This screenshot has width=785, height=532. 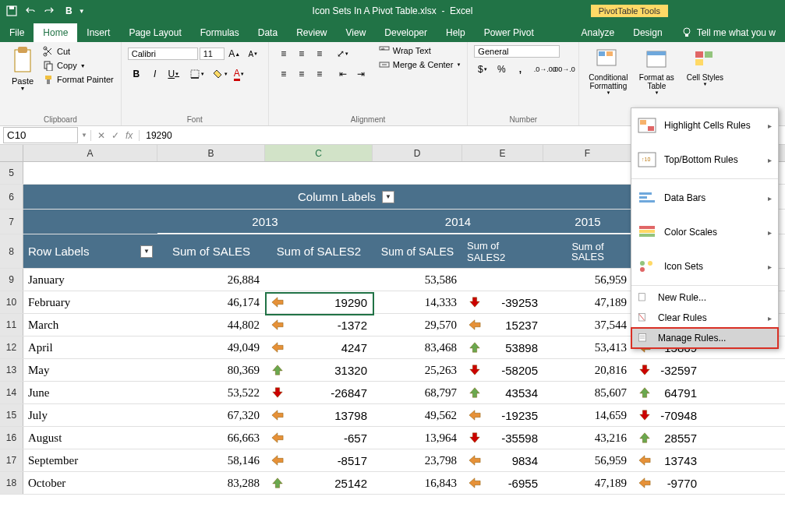 What do you see at coordinates (356, 33) in the screenshot?
I see `tab-view: View` at bounding box center [356, 33].